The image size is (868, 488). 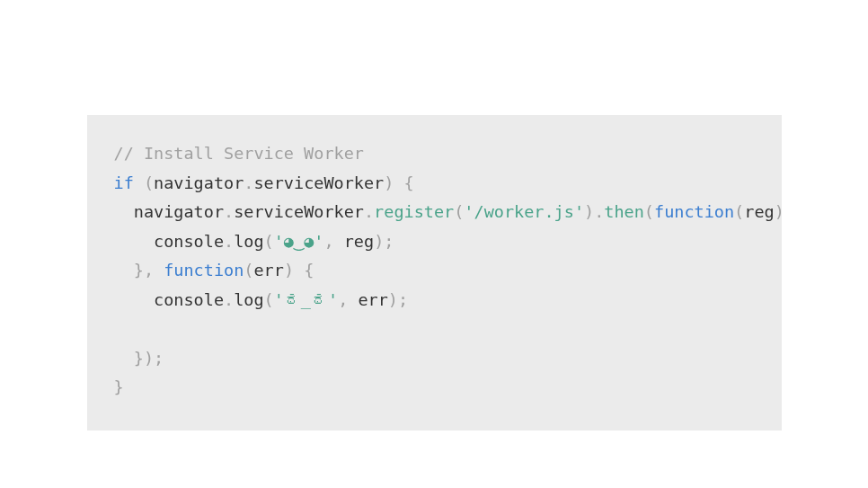 I want to click on token-method: then, so click(x=624, y=212).